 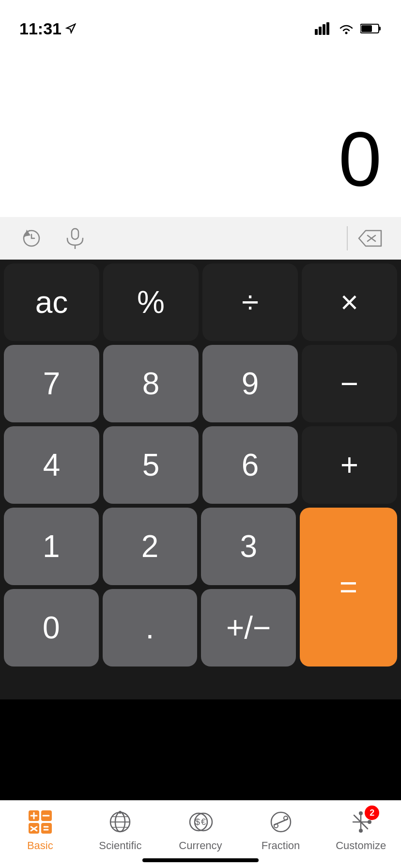 I want to click on status-bar: 11:31, so click(x=200, y=21).